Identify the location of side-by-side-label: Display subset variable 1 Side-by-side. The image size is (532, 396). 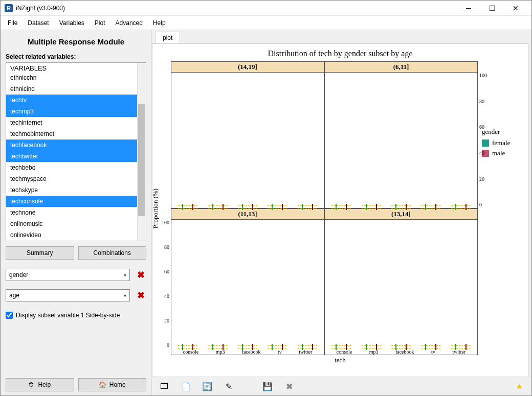
(68, 315).